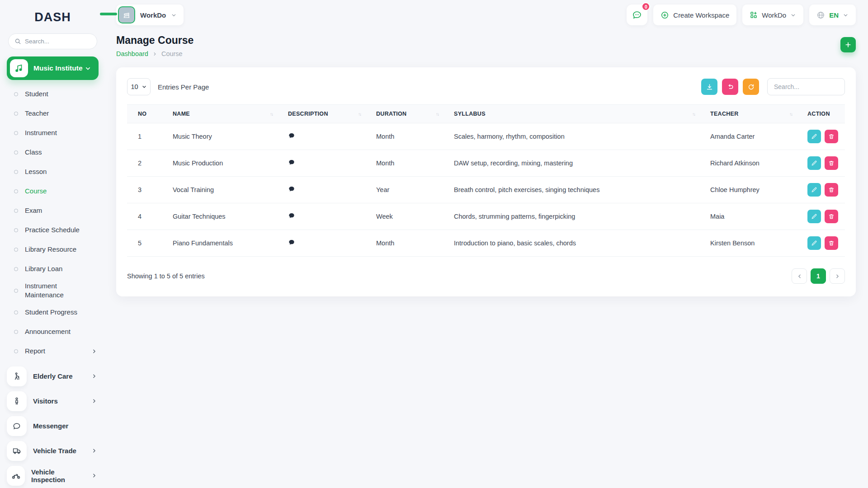 This screenshot has width=868, height=488. What do you see at coordinates (52, 249) in the screenshot?
I see `sidebar-item-library-resource: Library Resource` at bounding box center [52, 249].